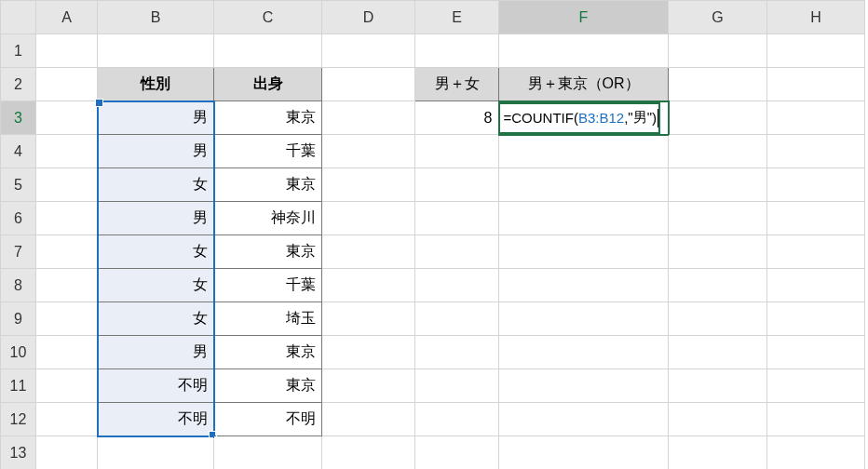 The image size is (868, 469). Describe the element at coordinates (67, 319) in the screenshot. I see `cell-A9` at that location.